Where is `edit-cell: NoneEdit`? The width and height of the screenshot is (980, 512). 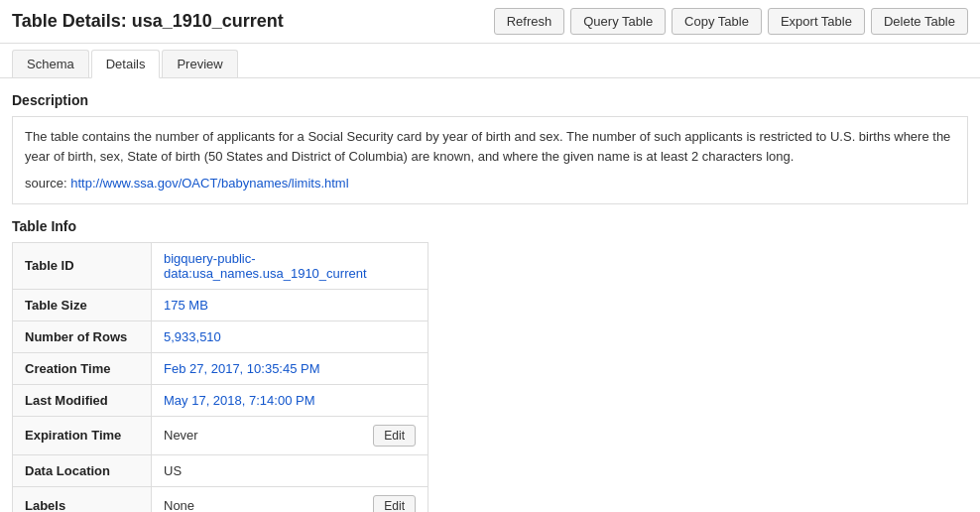
edit-cell: NoneEdit is located at coordinates (290, 504).